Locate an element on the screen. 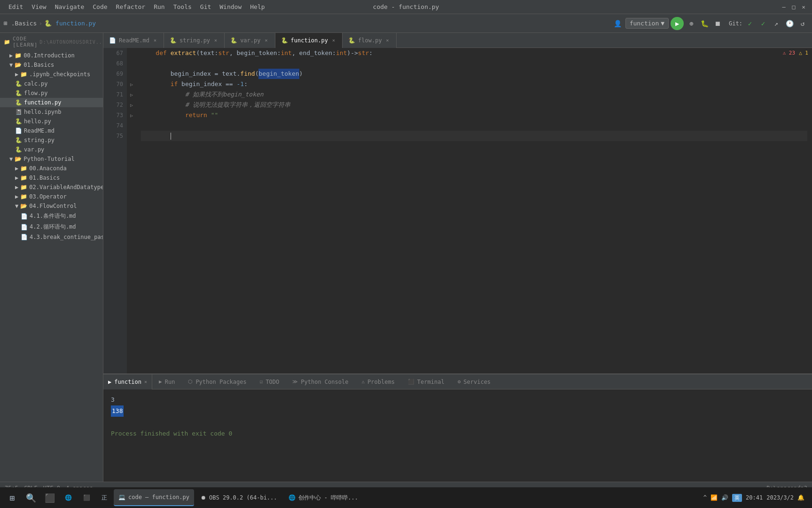  profile-icon: 👤 is located at coordinates (618, 24).